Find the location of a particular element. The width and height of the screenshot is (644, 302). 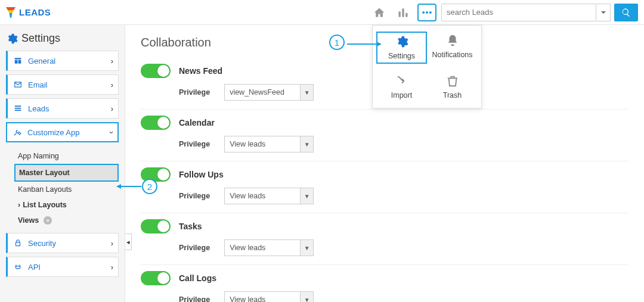

more-menu-icon is located at coordinates (427, 13).